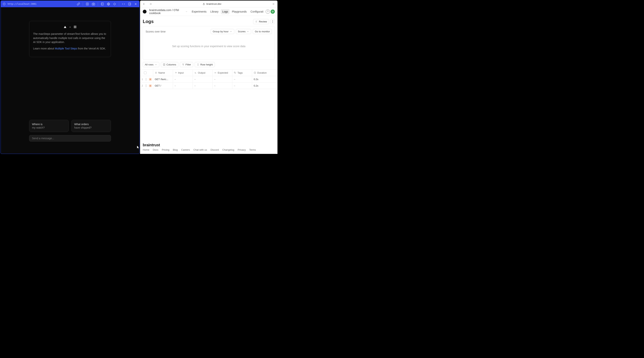 This screenshot has width=644, height=358. I want to click on columns-button: Columns, so click(170, 64).